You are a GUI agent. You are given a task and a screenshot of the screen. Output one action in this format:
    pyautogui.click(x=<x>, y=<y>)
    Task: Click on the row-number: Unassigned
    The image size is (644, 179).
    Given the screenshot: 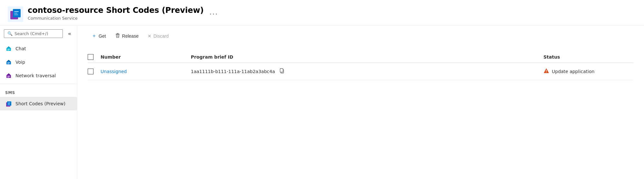 What is the action you would take?
    pyautogui.click(x=146, y=71)
    